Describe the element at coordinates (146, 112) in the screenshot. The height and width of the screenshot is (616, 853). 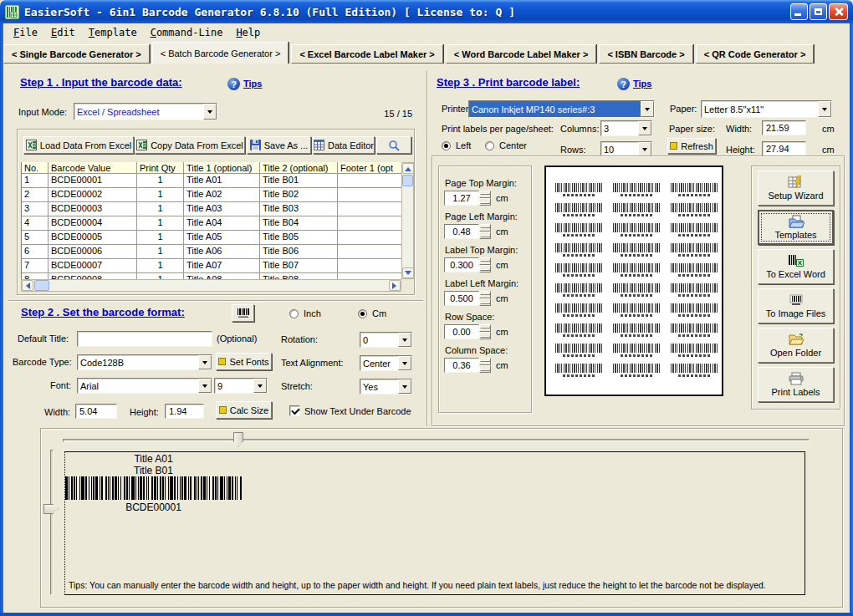
I see `input-mode-dropdown: Excel / Spreadsheet` at that location.